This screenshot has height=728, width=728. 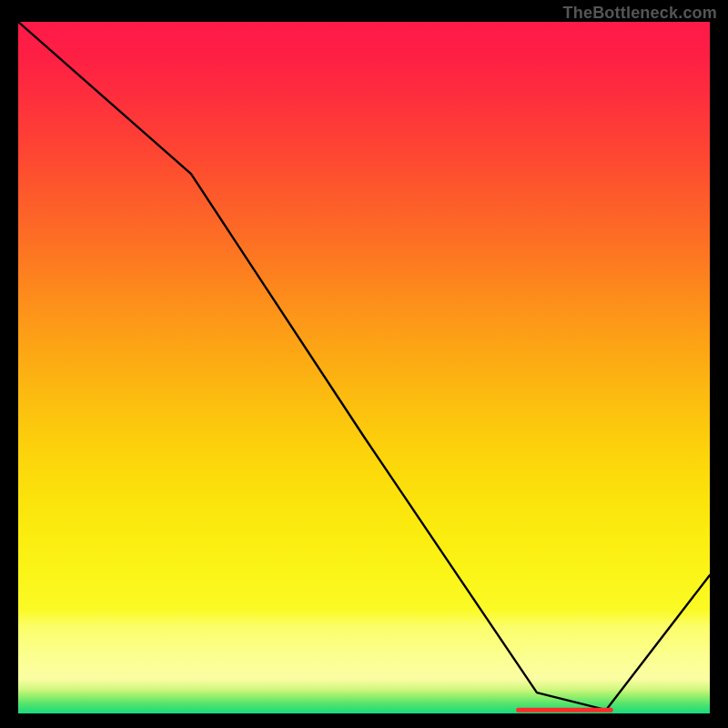 What do you see at coordinates (564, 710) in the screenshot?
I see `marker-bar` at bounding box center [564, 710].